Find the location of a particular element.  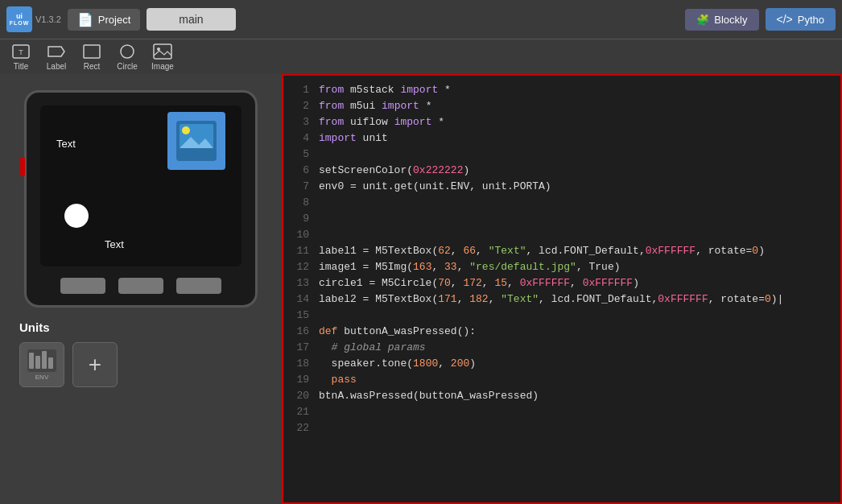

code-line-15: 15 is located at coordinates (562, 316).